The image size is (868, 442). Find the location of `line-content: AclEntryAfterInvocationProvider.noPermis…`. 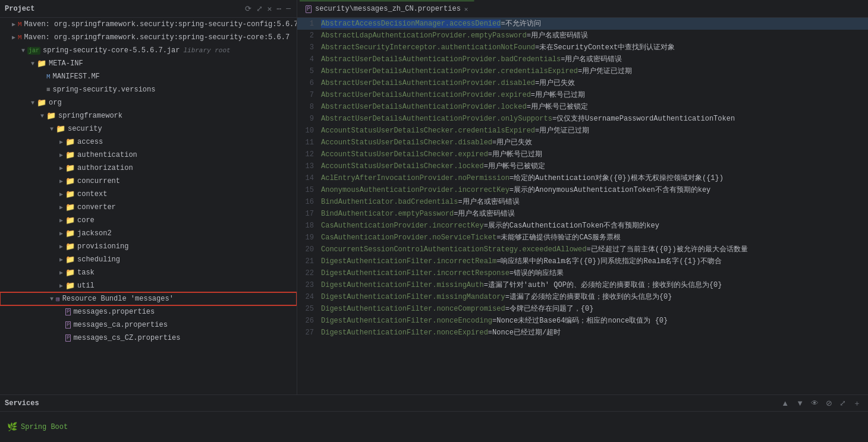

line-content: AclEntryAfterInvocationProvider.noPermis… is located at coordinates (595, 178).